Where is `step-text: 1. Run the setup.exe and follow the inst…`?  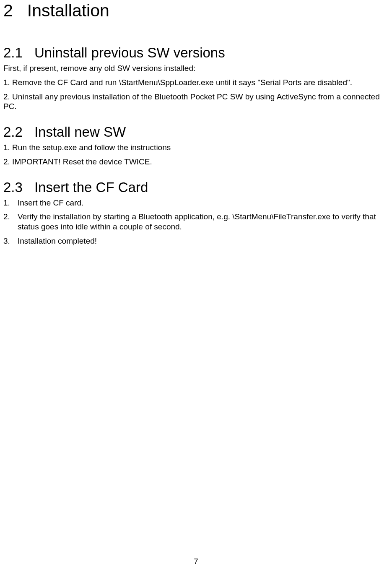
step-text: 1. Run the setup.exe and follow the inst… is located at coordinates (196, 148).